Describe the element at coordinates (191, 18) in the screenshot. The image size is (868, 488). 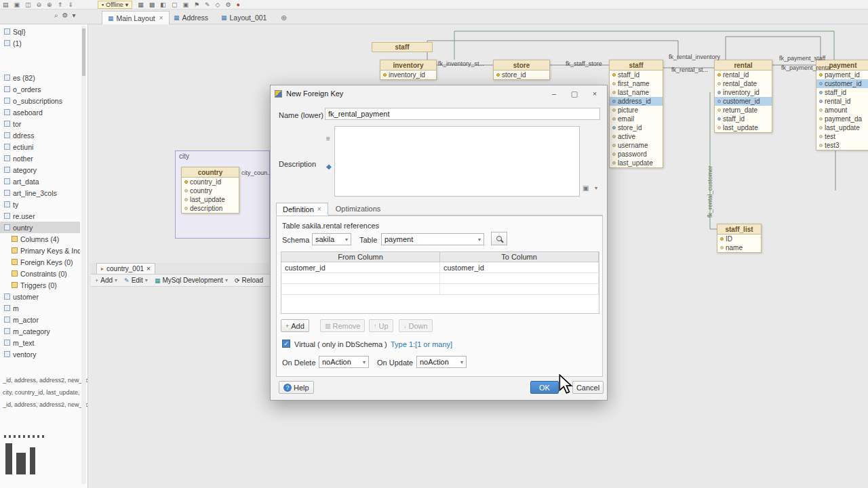
I see `tab-address: ▦ Address` at that location.